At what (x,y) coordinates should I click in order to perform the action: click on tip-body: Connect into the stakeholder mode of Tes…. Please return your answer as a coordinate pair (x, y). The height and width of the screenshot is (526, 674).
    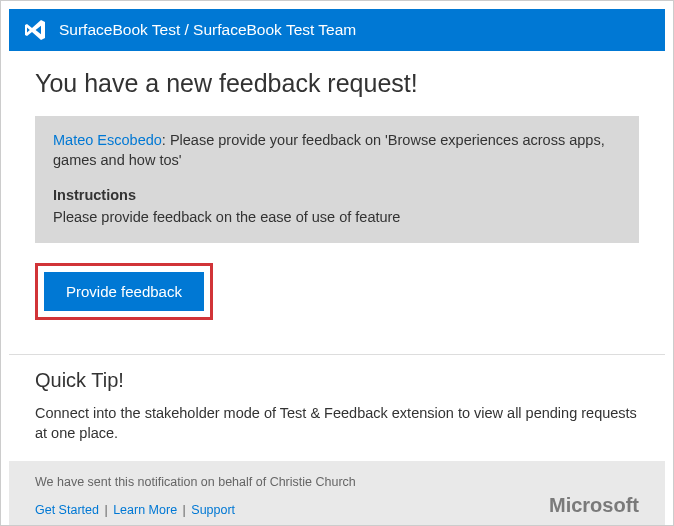
    Looking at the image, I should click on (337, 432).